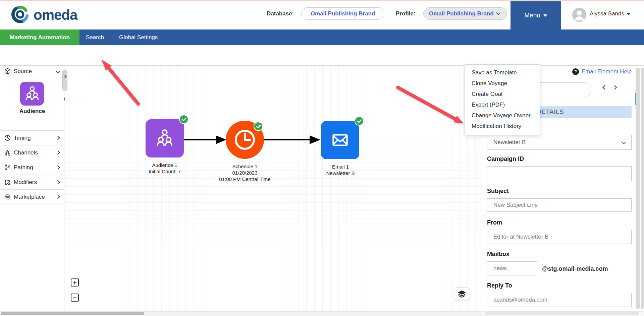 The height and width of the screenshot is (316, 644). Describe the element at coordinates (575, 269) in the screenshot. I see `mailbox-domain-text: @stg.omail-media.com` at that location.